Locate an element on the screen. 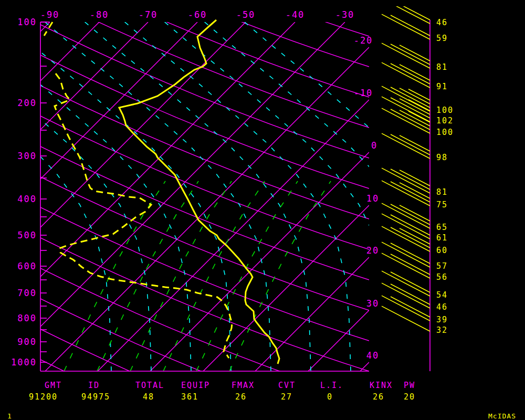 This screenshot has width=525, height=420. stat-value-li: 0 is located at coordinates (330, 397).